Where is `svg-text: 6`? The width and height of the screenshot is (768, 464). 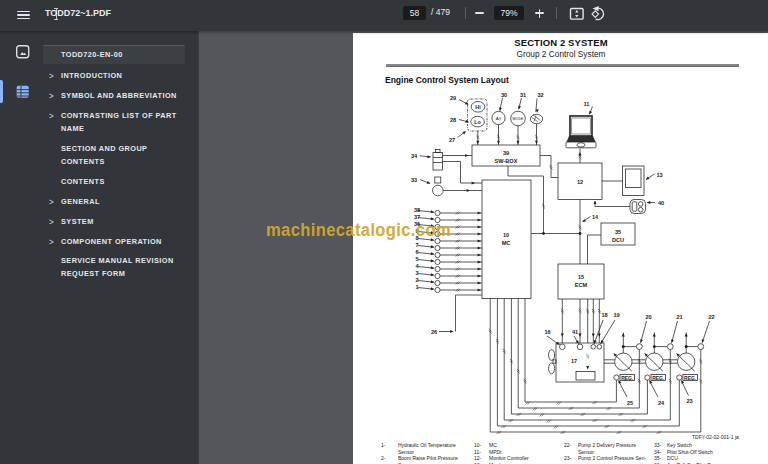 svg-text: 6 is located at coordinates (416, 252).